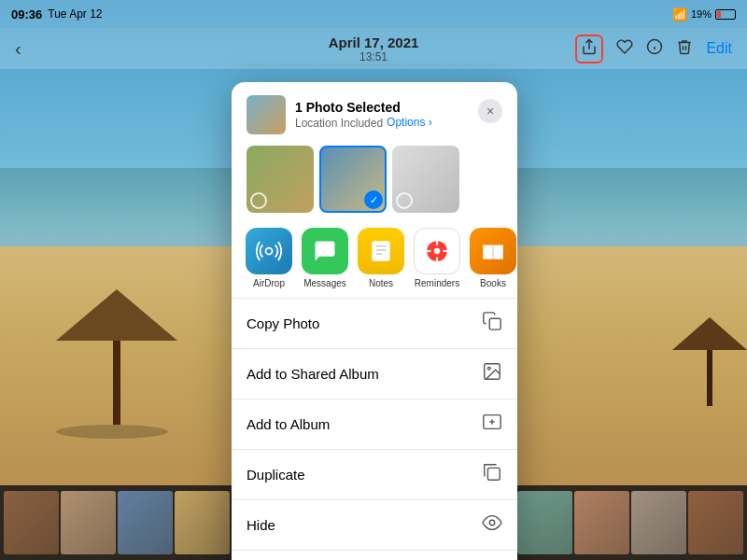  I want to click on sheet-options-link: Options ›, so click(409, 122).